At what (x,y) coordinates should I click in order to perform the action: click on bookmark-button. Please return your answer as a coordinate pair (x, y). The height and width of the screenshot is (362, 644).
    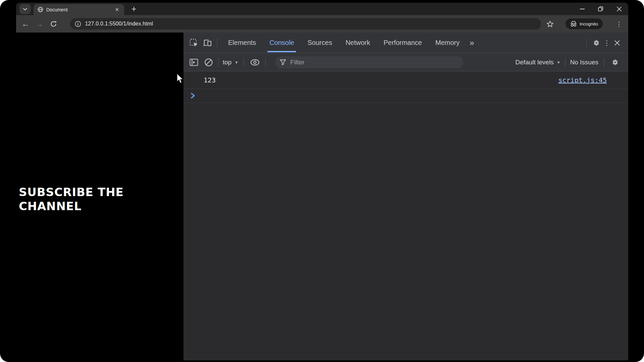
    Looking at the image, I should click on (552, 24).